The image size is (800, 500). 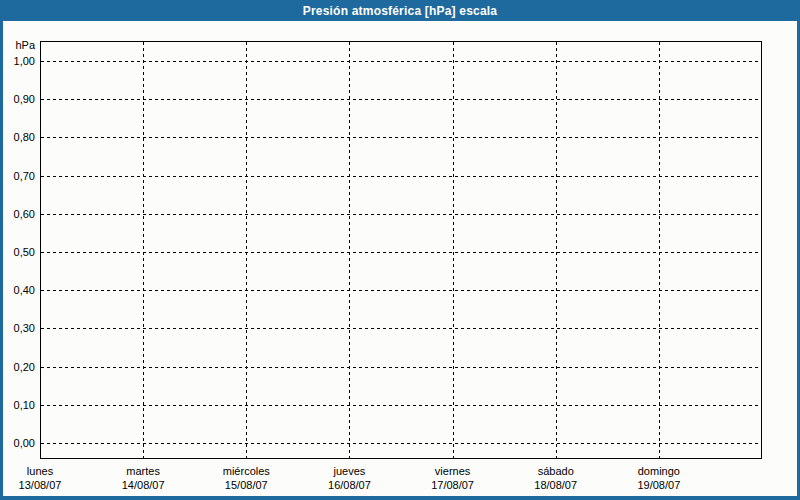 What do you see at coordinates (144, 486) in the screenshot?
I see `x-axis-date-label: 14/08/07` at bounding box center [144, 486].